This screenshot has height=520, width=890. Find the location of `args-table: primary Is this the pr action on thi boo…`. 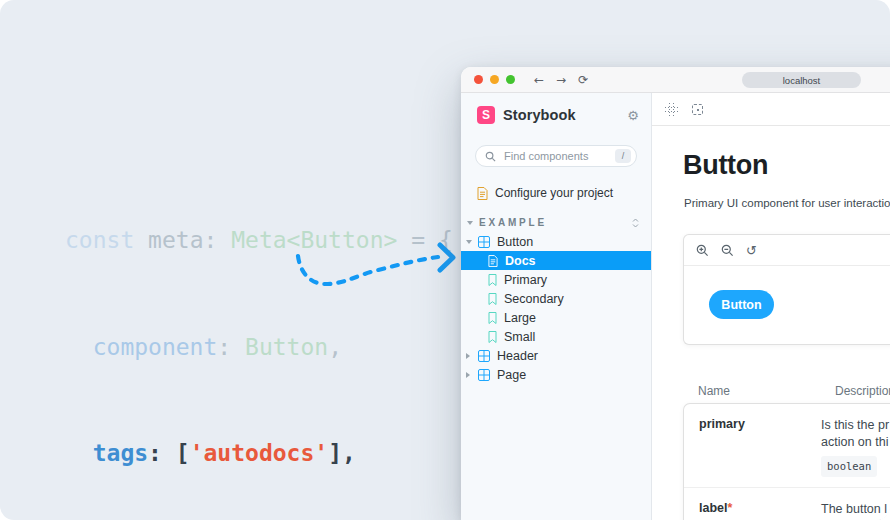

args-table: primary Is this the pr action on thi boo… is located at coordinates (786, 462).